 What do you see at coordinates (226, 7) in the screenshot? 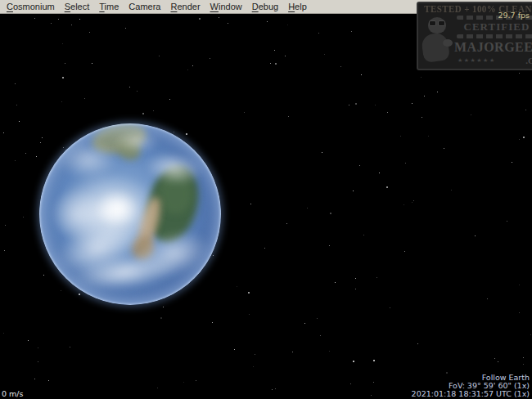
I see `menu-window: Window` at bounding box center [226, 7].